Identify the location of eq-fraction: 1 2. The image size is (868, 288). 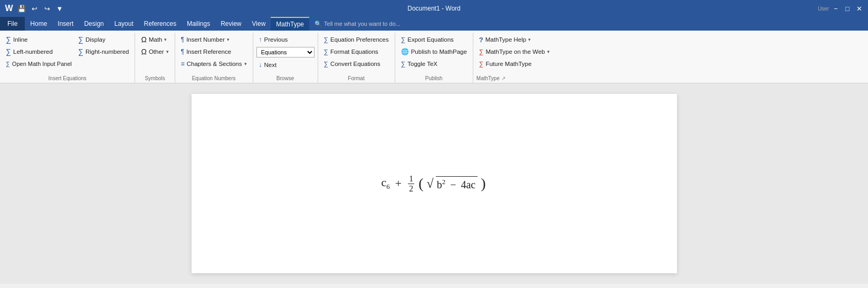
(411, 184).